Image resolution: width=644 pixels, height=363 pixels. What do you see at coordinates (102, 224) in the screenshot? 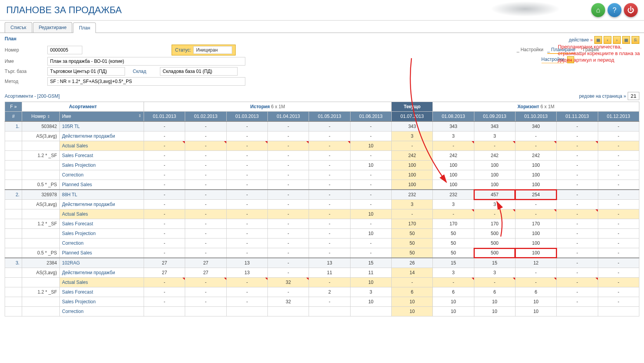
I see `cell-name: Sales Forecast` at bounding box center [102, 224].